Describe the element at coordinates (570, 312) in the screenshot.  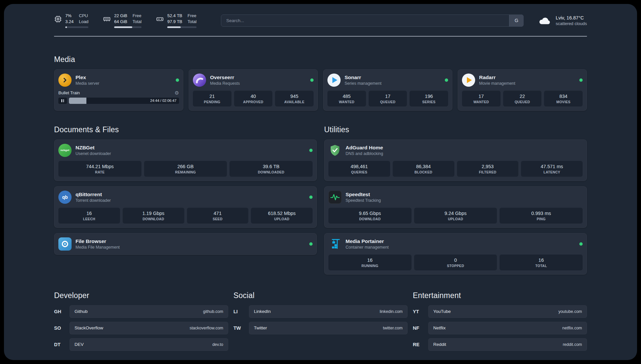
I see `bookmark-domain: youtube.com` at that location.